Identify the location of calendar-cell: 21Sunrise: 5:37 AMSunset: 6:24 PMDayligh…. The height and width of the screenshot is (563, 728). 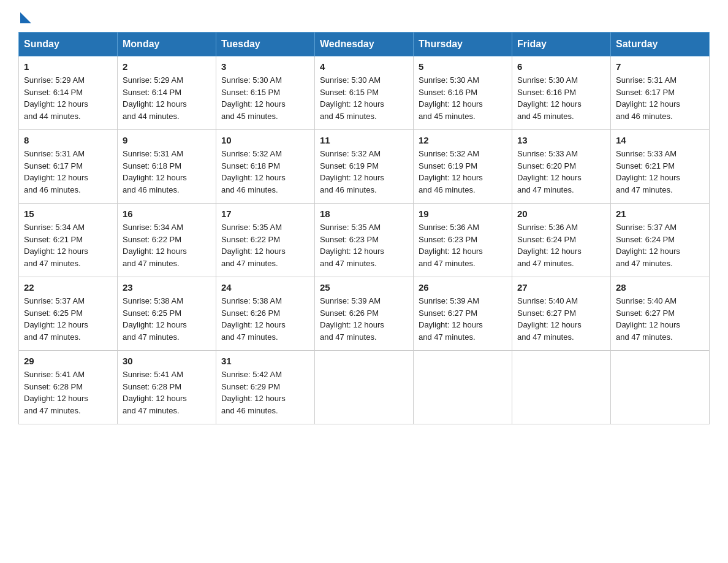
(661, 240).